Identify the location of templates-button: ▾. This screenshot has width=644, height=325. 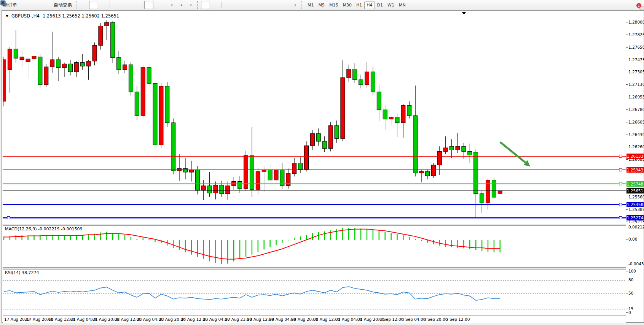
(191, 5).